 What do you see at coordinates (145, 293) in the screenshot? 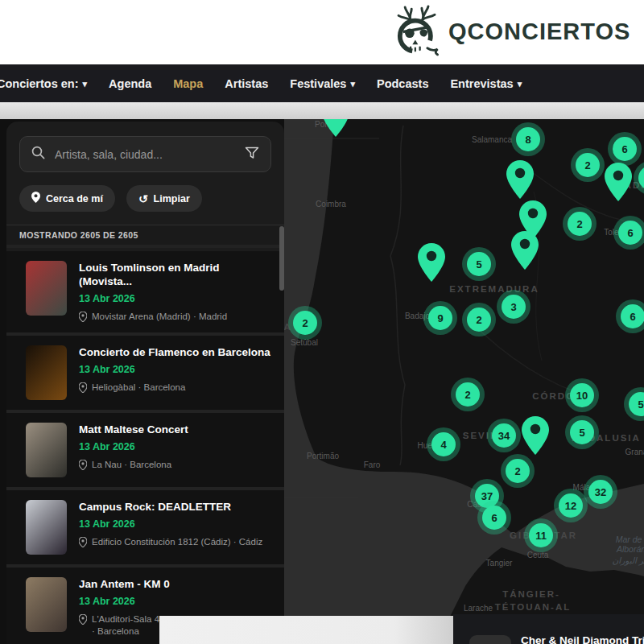
I see `concert-list-item: Louis Tomlinson en Madrid (Movista...13 …` at bounding box center [145, 293].